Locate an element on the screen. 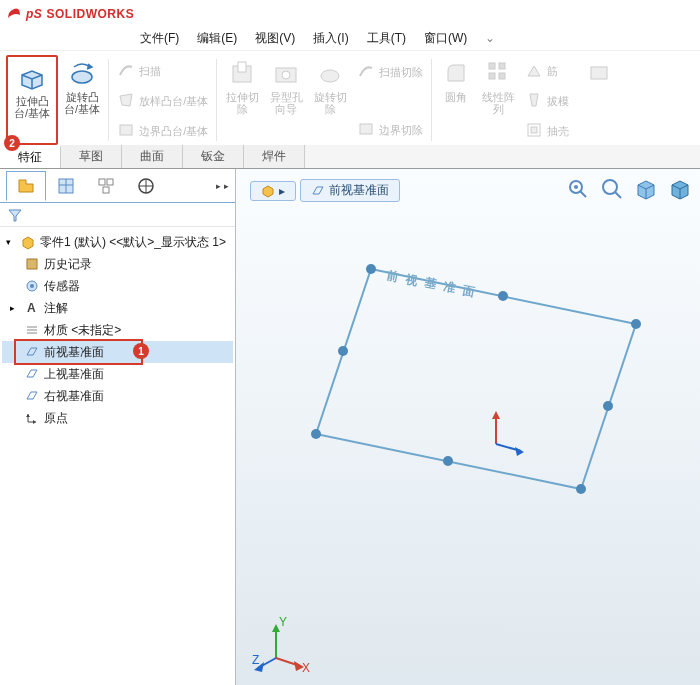 This screenshot has height=685, width=700. tab-weldments: 焊件 is located at coordinates (274, 156).